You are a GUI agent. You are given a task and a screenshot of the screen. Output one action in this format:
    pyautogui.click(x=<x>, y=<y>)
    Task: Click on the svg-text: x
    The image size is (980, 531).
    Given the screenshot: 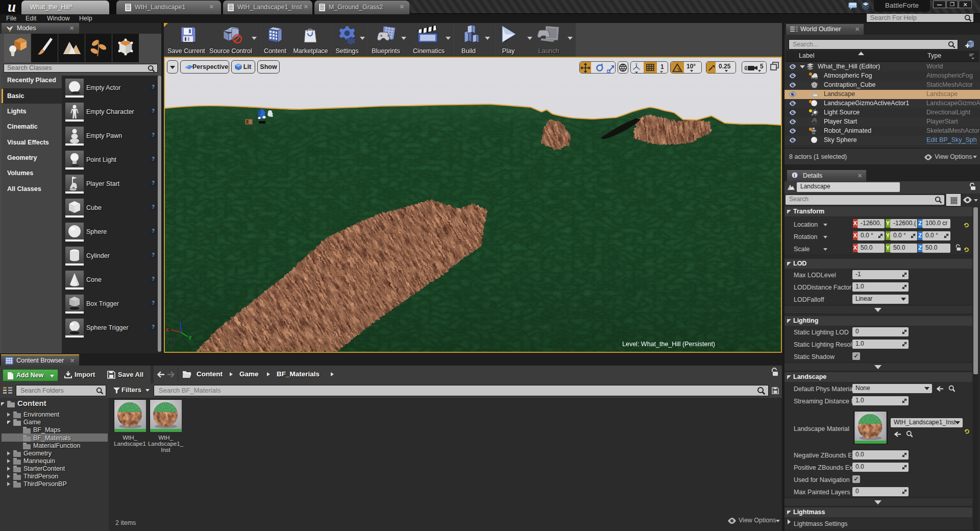 What is the action you would take?
    pyautogui.click(x=167, y=330)
    